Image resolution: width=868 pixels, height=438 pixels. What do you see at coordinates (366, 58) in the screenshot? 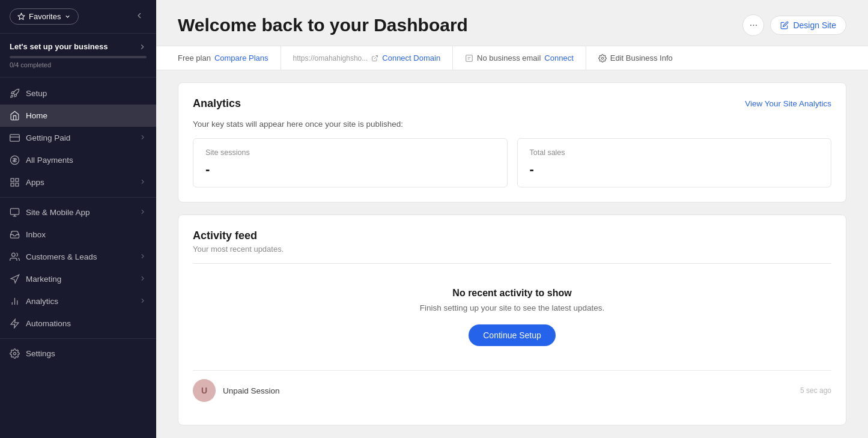
I see `domain-info: https://omahahighsho... Connect Domain` at bounding box center [366, 58].